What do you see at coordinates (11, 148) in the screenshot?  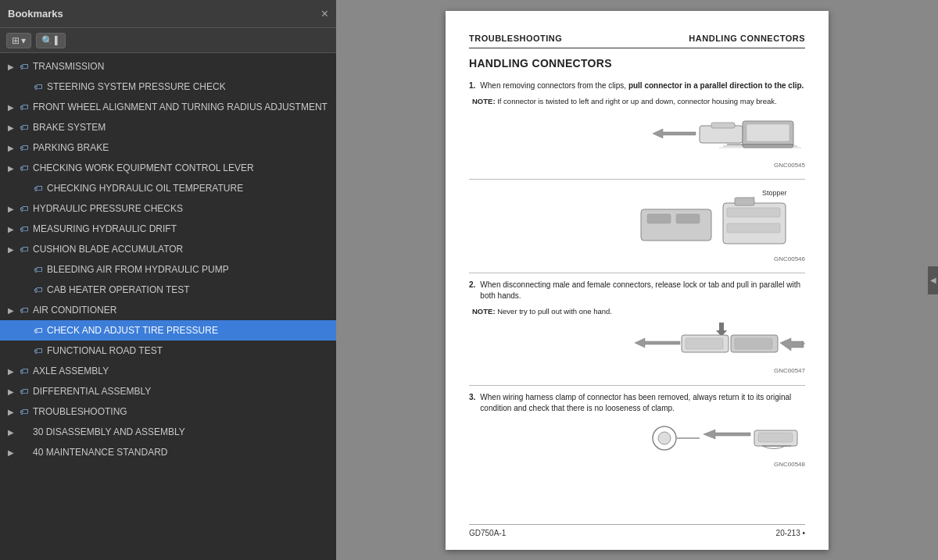 I see `expand-icon-parking: ▶` at bounding box center [11, 148].